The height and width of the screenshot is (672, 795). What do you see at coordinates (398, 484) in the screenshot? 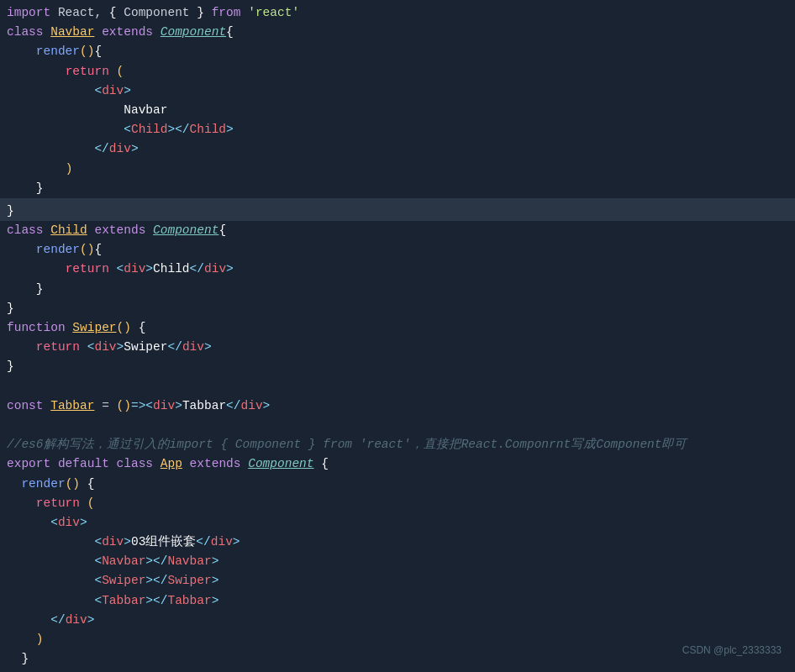
I see `code-line: render() {` at bounding box center [398, 484].